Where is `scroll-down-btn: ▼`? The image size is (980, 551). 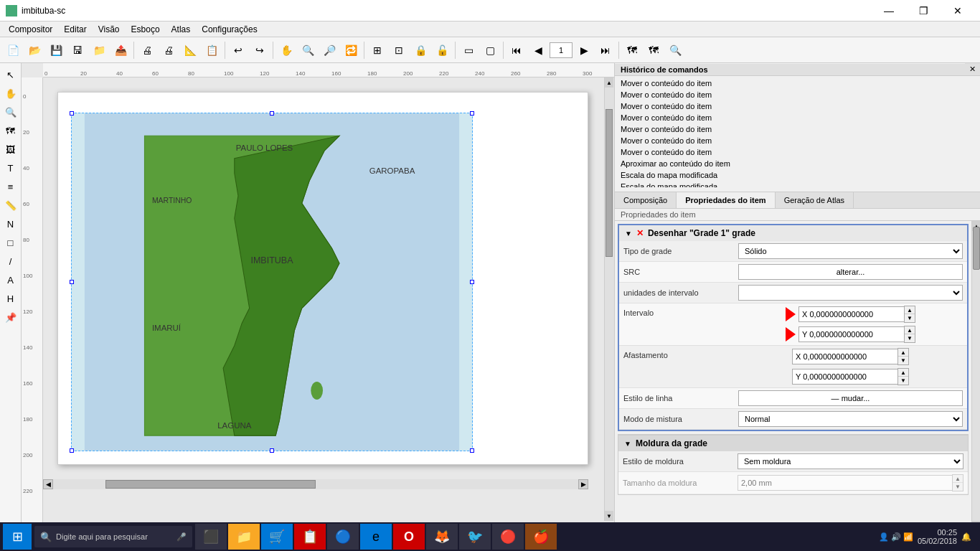
scroll-down-btn: ▼ is located at coordinates (609, 516).